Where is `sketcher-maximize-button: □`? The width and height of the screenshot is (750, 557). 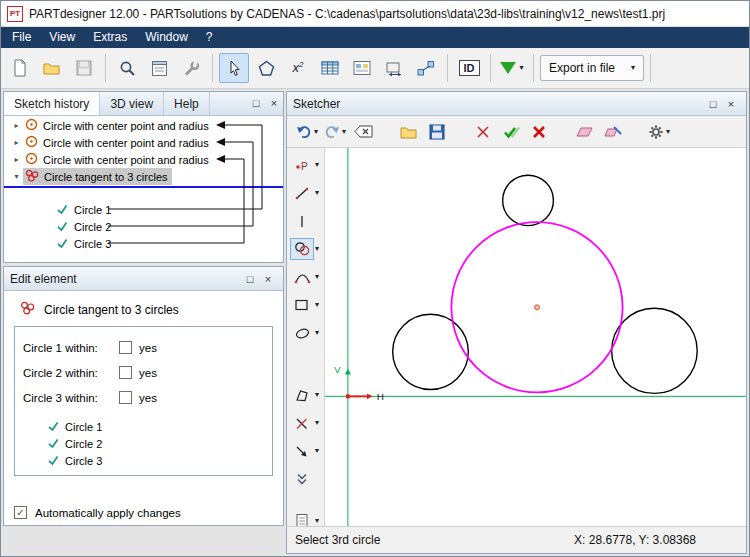 sketcher-maximize-button: □ is located at coordinates (713, 104).